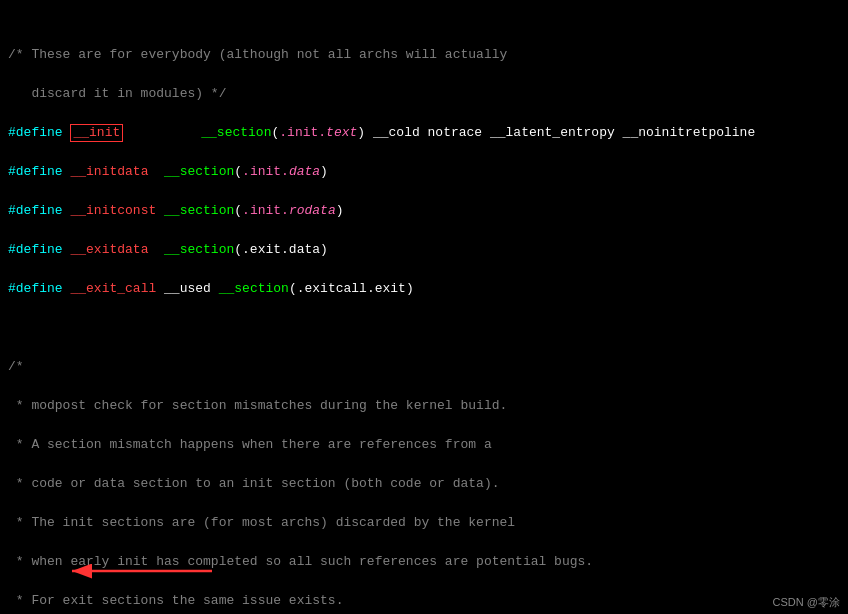  Describe the element at coordinates (424, 94) in the screenshot. I see `line-2: discard it in modules) */` at that location.